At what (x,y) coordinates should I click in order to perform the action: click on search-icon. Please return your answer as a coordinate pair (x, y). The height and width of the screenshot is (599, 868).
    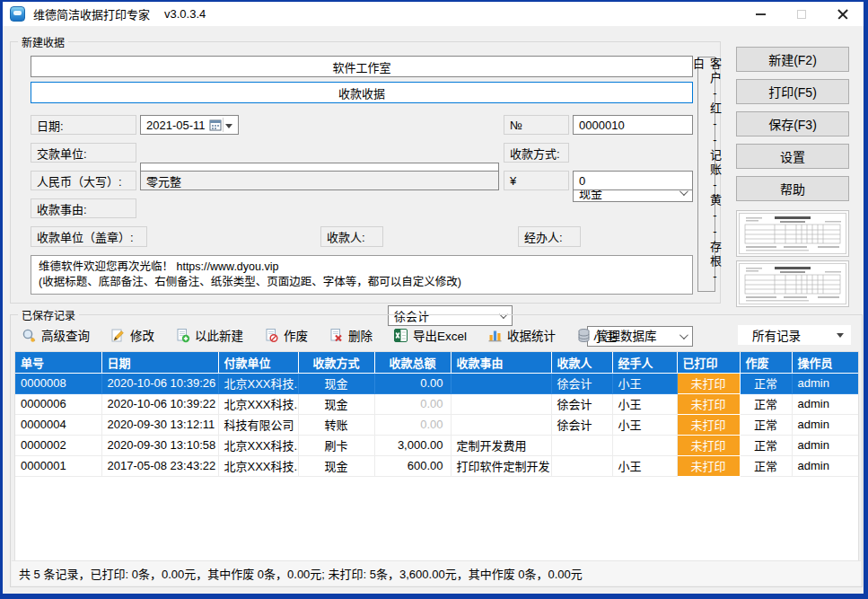
    Looking at the image, I should click on (29, 336).